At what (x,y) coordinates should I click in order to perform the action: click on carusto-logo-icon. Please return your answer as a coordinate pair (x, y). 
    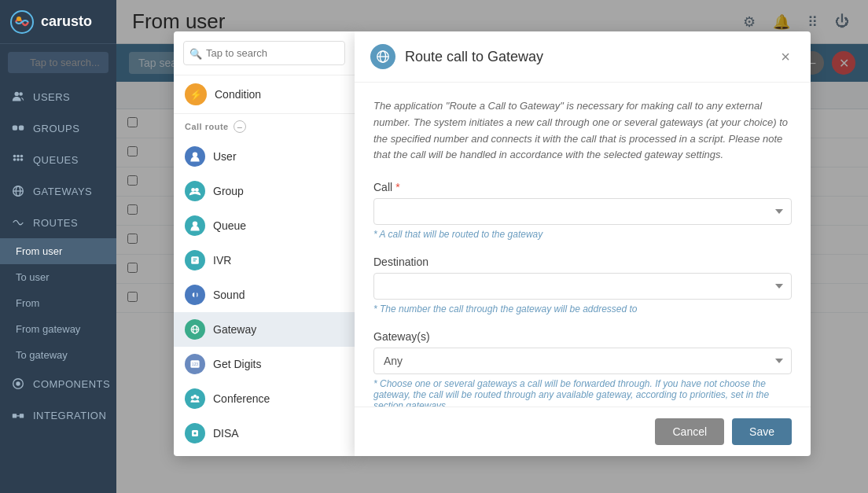
    Looking at the image, I should click on (22, 22).